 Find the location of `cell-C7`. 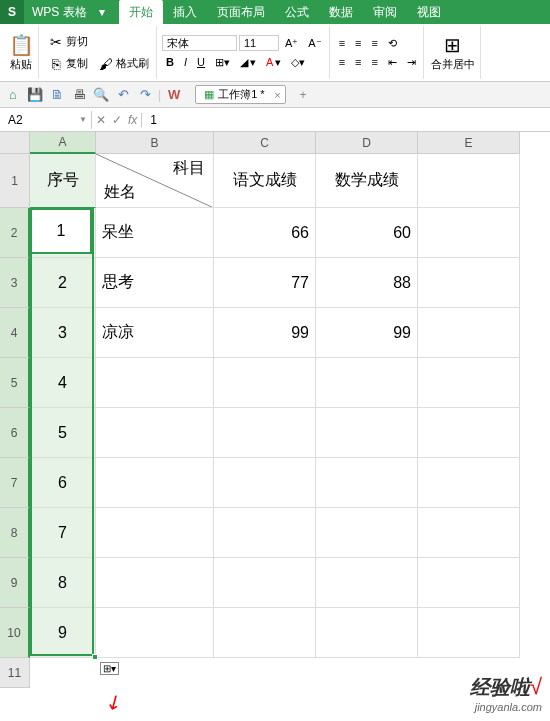

cell-C7 is located at coordinates (265, 483).